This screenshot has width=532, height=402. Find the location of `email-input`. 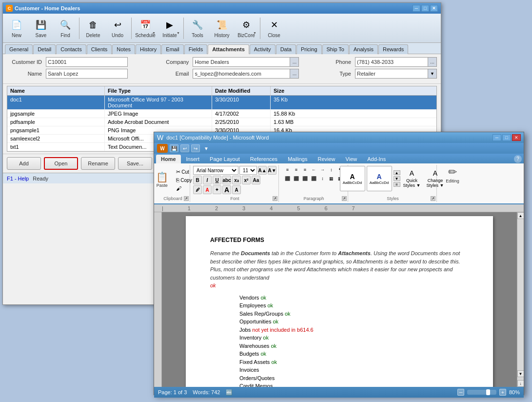

email-input is located at coordinates (241, 74).